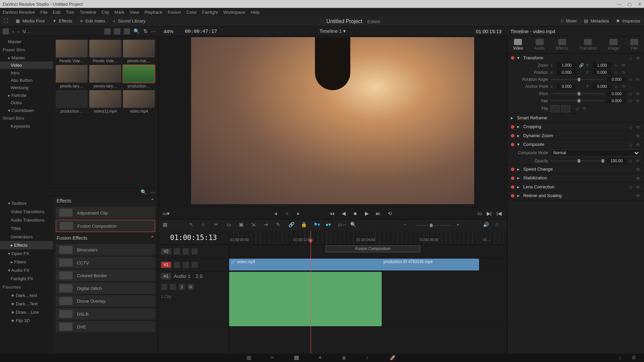  I want to click on minimize-button: —, so click(619, 4).